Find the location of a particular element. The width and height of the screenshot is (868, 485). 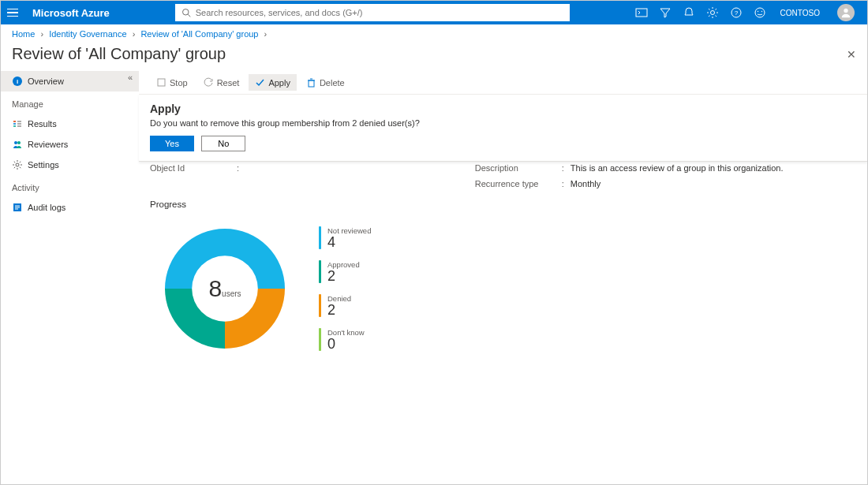

collapse-sidebar-icon: « is located at coordinates (130, 77).